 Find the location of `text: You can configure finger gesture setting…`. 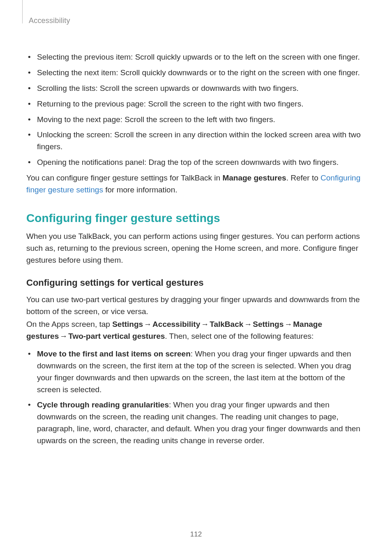

text: You can configure finger gesture setting… is located at coordinates (124, 178).